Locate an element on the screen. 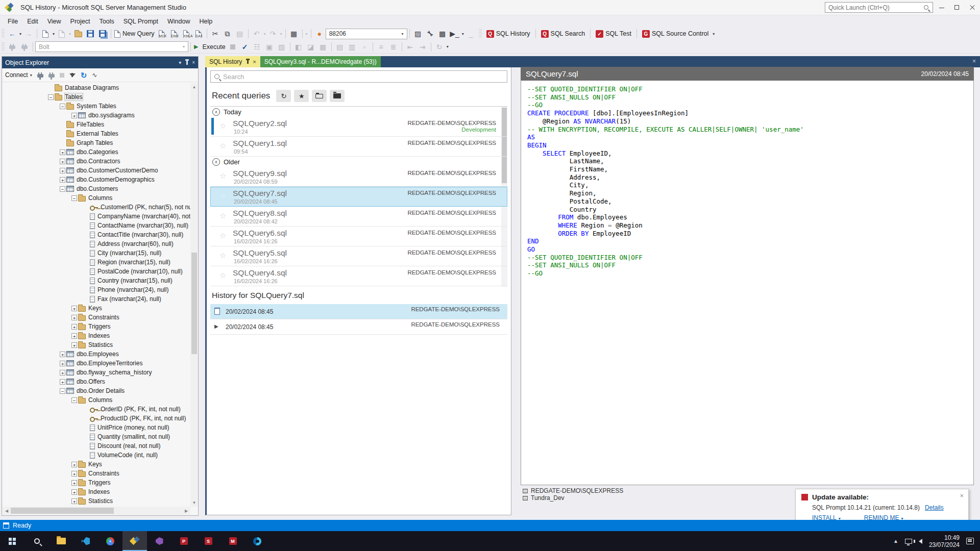  file-explorer-taskbar-icon is located at coordinates (61, 541).